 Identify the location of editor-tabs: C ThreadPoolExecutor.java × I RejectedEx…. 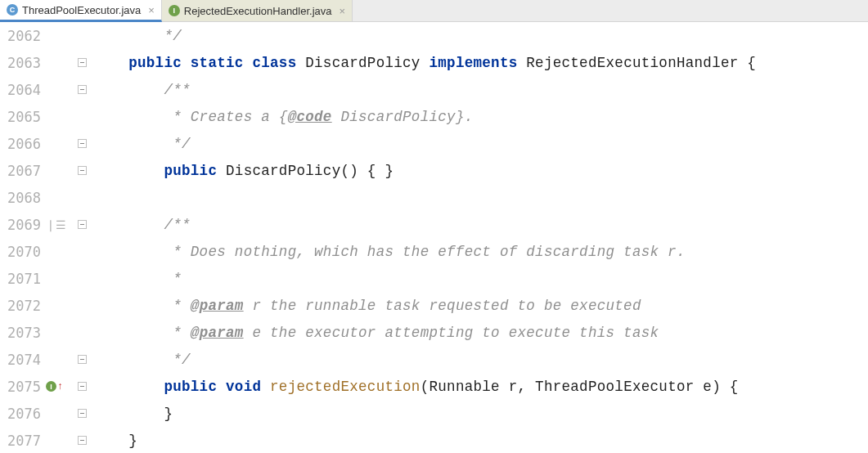
(434, 11).